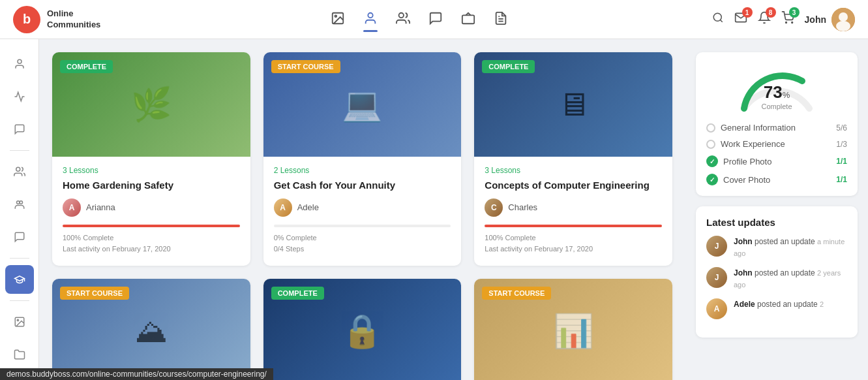 The image size is (868, 380). I want to click on profile-item: Work Experience 1/3, so click(777, 144).